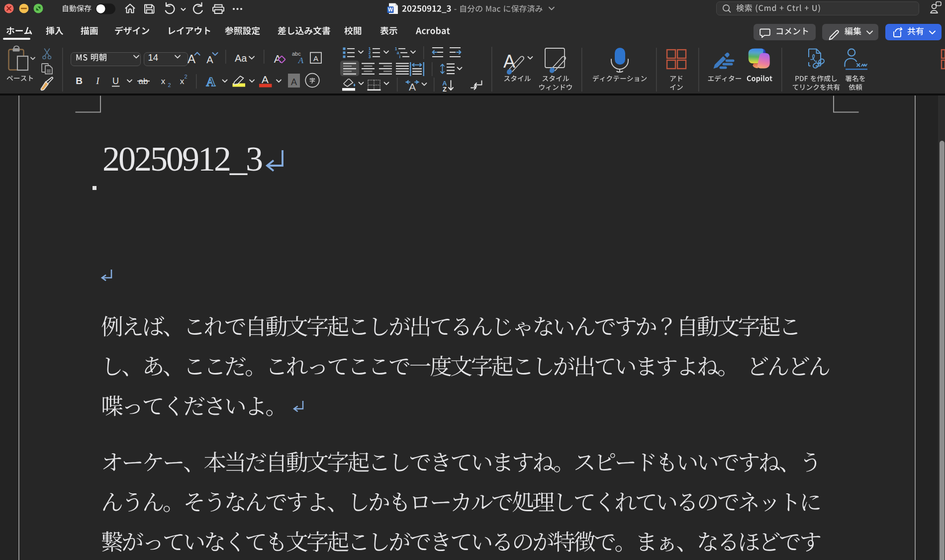 Image resolution: width=945 pixels, height=560 pixels. Describe the element at coordinates (445, 90) in the screenshot. I see `svg-text: Z` at that location.